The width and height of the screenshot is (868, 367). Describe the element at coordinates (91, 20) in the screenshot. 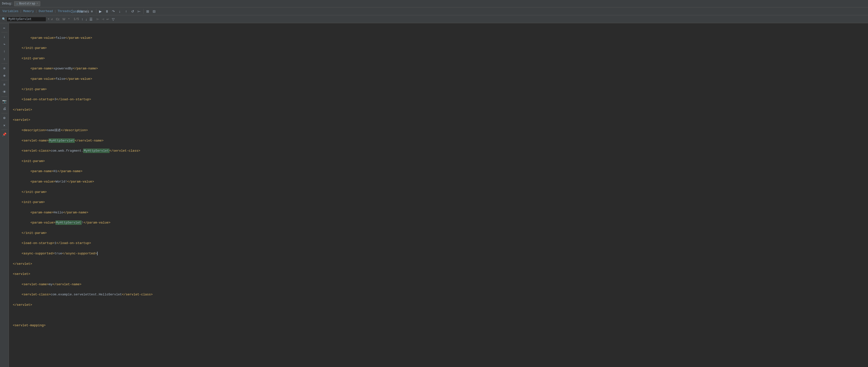

I see `match-context-btn: ☰` at that location.